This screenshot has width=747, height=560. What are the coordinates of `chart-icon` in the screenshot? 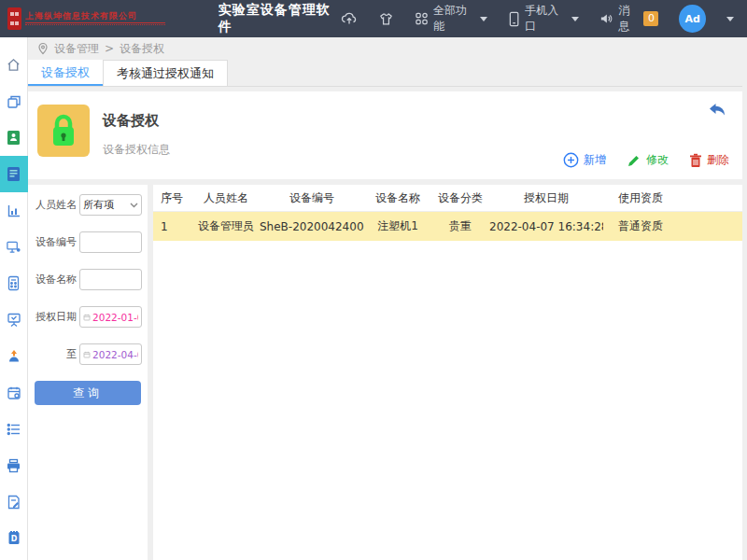 It's located at (14, 211).